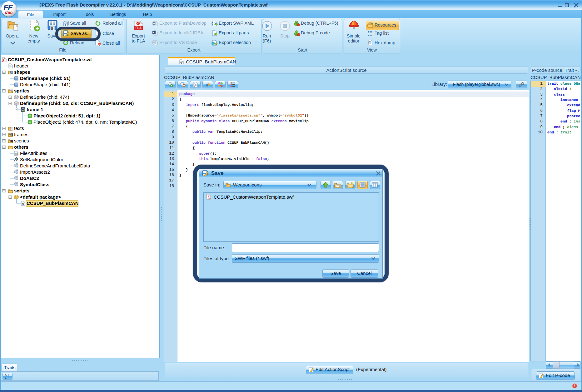 The width and height of the screenshot is (582, 392). Describe the element at coordinates (6, 378) in the screenshot. I see `svg-text: Z` at that location.